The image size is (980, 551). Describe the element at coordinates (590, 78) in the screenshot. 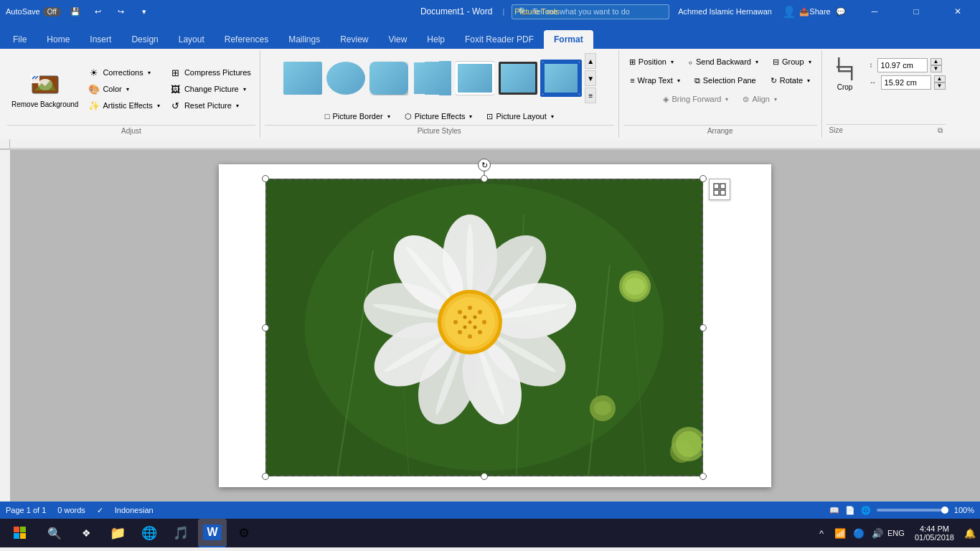

I see `style-scroll-down: ▼` at that location.